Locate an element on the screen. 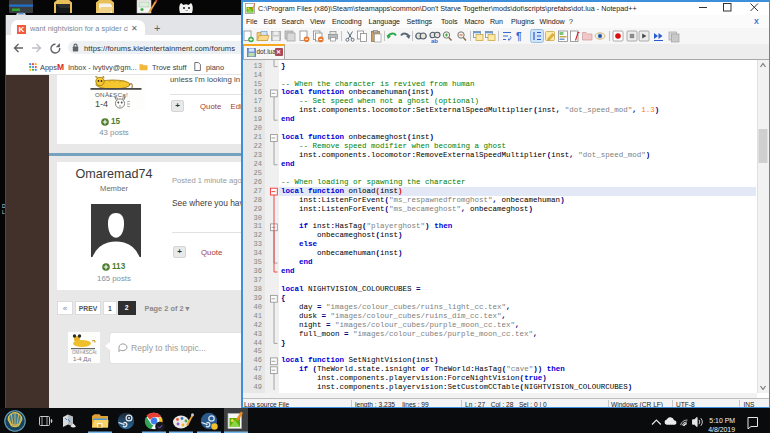  svg-text: 5:10 PM is located at coordinates (722, 420).